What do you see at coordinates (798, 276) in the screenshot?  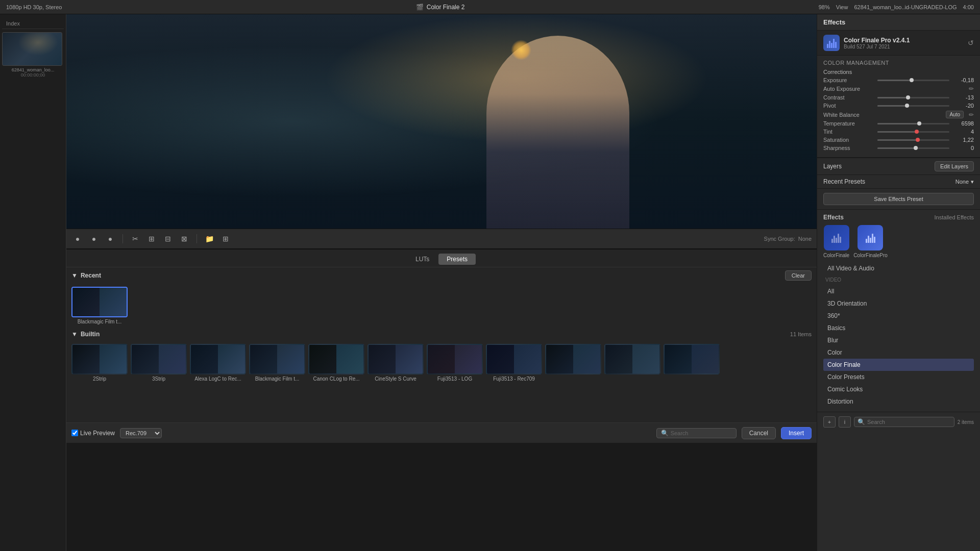 I see `clear-button: Clear` at bounding box center [798, 276].